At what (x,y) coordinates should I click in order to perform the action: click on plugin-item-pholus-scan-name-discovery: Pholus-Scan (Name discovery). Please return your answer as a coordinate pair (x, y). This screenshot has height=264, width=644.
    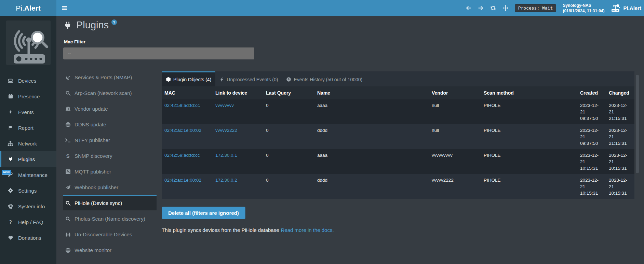
    Looking at the image, I should click on (110, 218).